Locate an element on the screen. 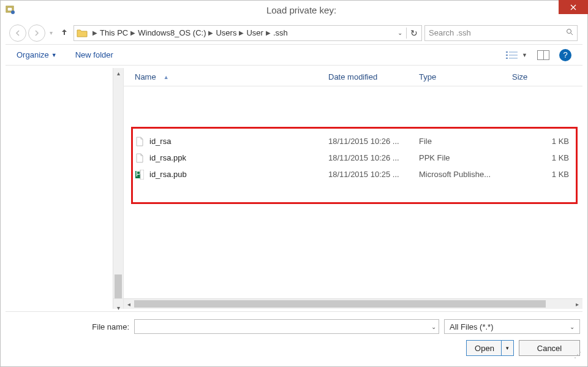 The height and width of the screenshot is (367, 588). filename-dropdown-icon: ⌄ is located at coordinates (434, 327).